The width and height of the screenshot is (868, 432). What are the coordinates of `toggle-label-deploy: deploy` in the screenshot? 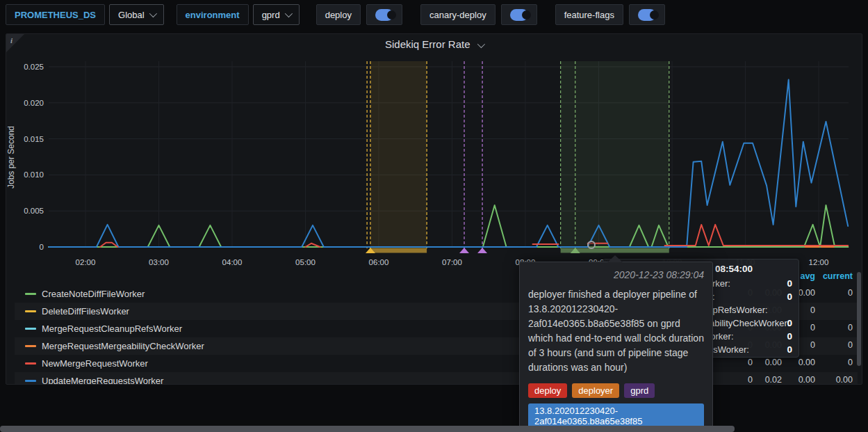 It's located at (338, 15).